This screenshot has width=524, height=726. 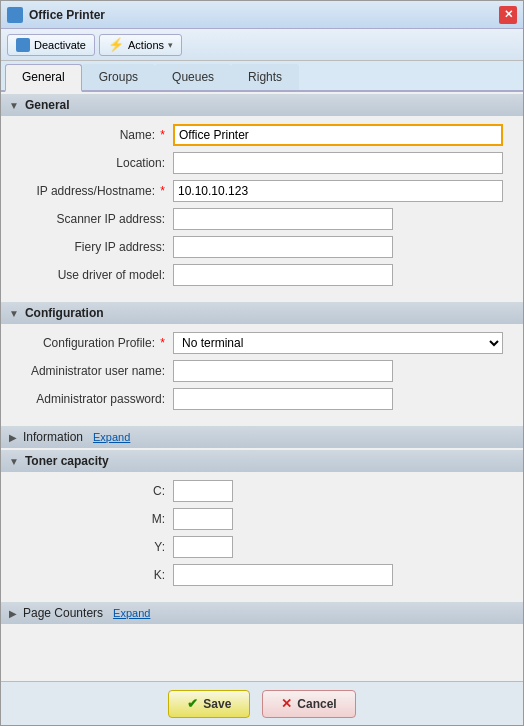 What do you see at coordinates (283, 219) in the screenshot?
I see `scanner-input` at bounding box center [283, 219].